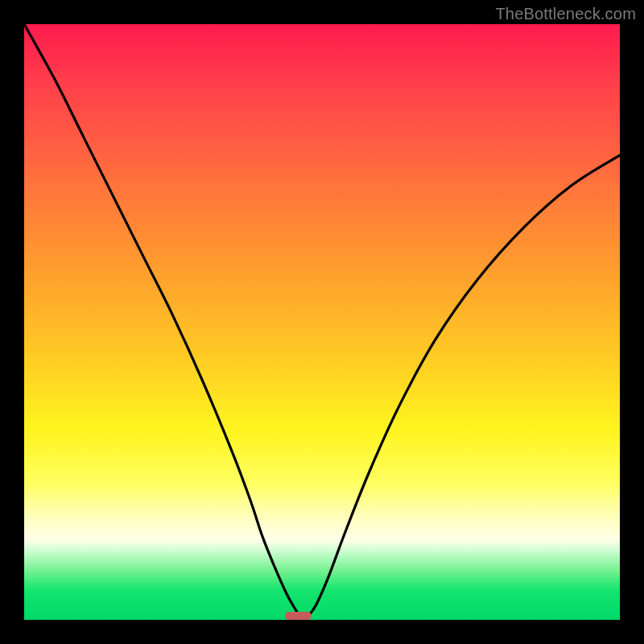 The width and height of the screenshot is (644, 644). Describe the element at coordinates (565, 14) in the screenshot. I see `watermark-text: TheBottleneck.com` at that location.